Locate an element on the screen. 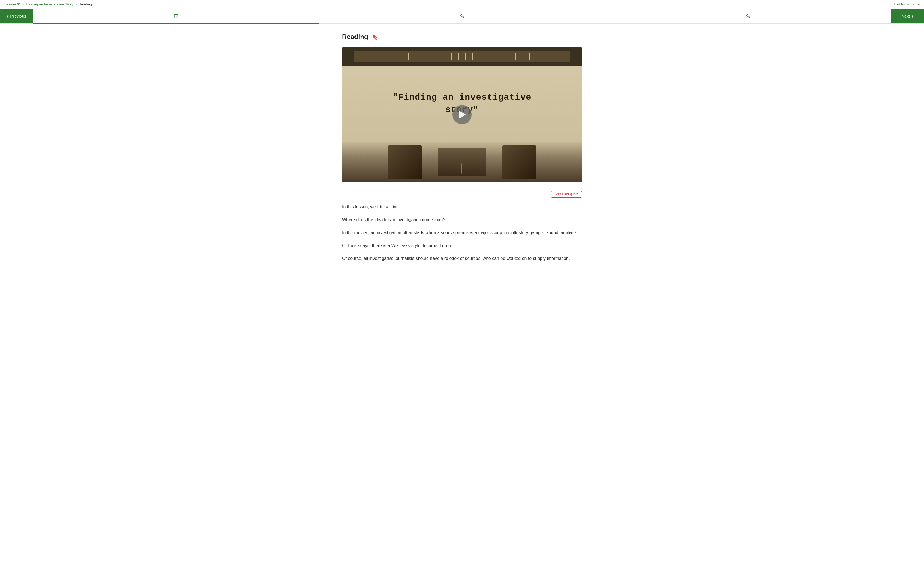 The height and width of the screenshot is (576, 924). video-play-button is located at coordinates (462, 115).